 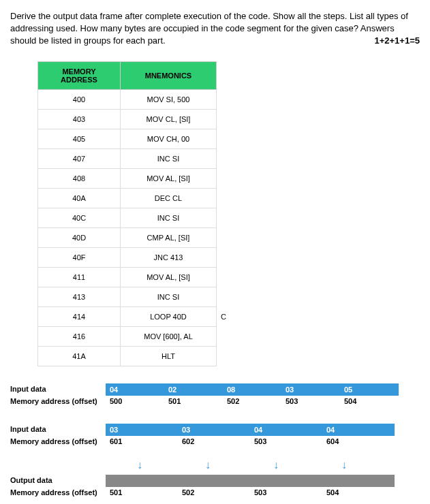 I want to click on table-row: 407INC SI, so click(x=127, y=158).